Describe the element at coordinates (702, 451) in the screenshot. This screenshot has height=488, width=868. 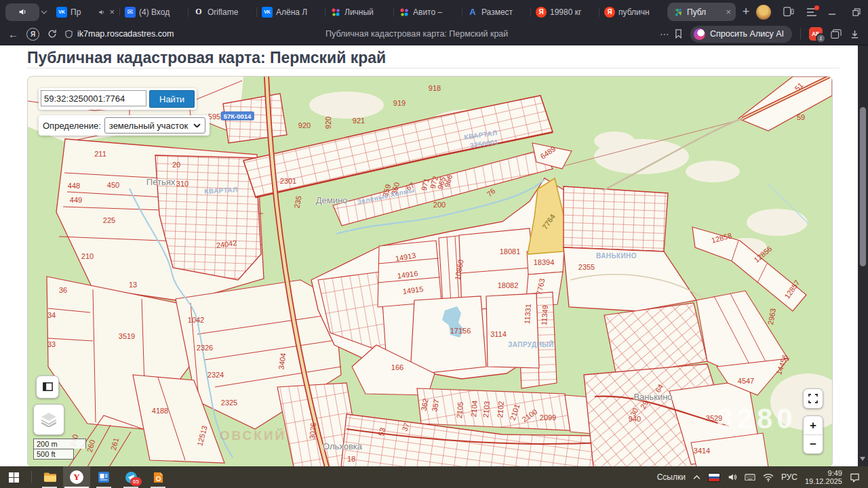
I see `map-label: 3414` at that location.